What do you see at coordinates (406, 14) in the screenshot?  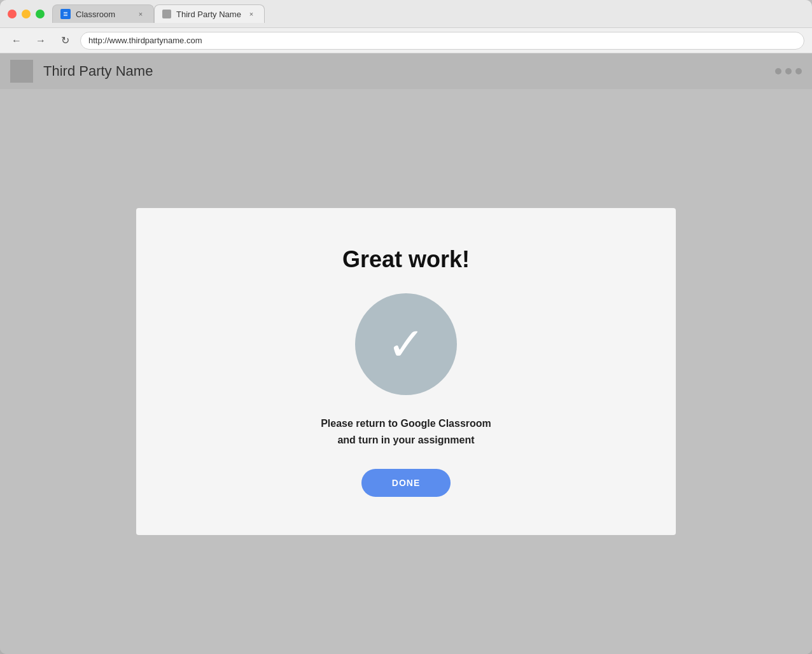 I see `title-bar: Classroom × Third Party Name ×` at bounding box center [406, 14].